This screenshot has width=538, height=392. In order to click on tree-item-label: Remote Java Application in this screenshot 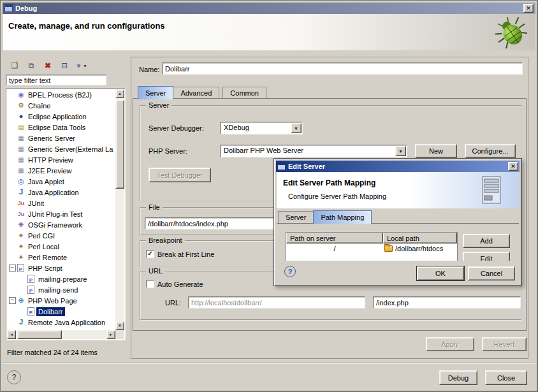, I will do `click(66, 323)`.